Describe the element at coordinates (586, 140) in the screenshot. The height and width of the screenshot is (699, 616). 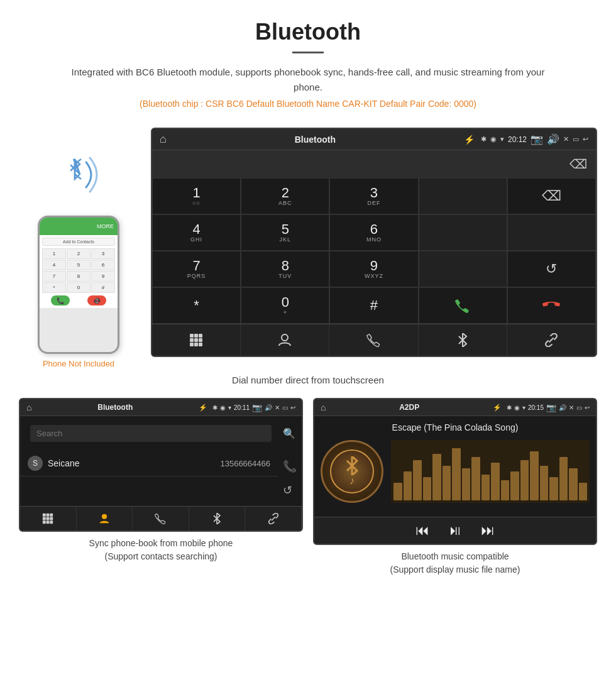
I see `back-icon: ↩` at that location.